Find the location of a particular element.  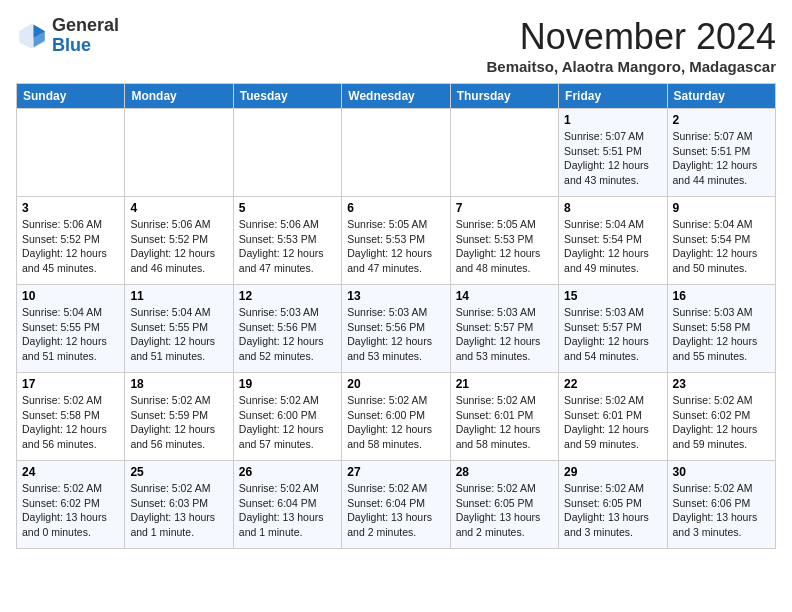

weekday-header-monday: Monday is located at coordinates (179, 96).